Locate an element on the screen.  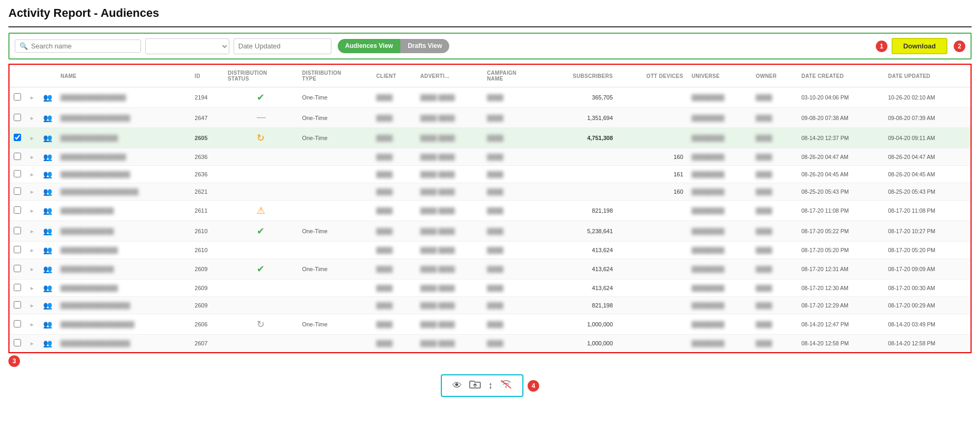
expand-arrow-9: ► is located at coordinates (32, 270).